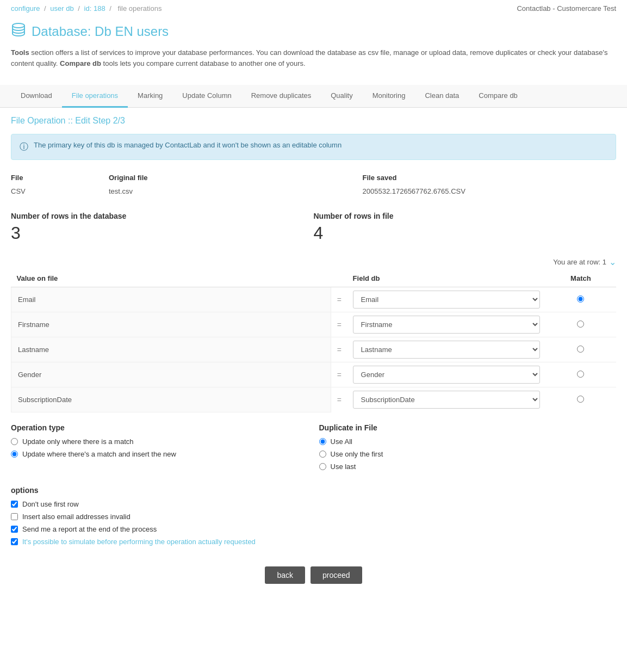 Image resolution: width=627 pixels, height=672 pixels. I want to click on options-section: Operation type Update only where there i…, so click(313, 449).